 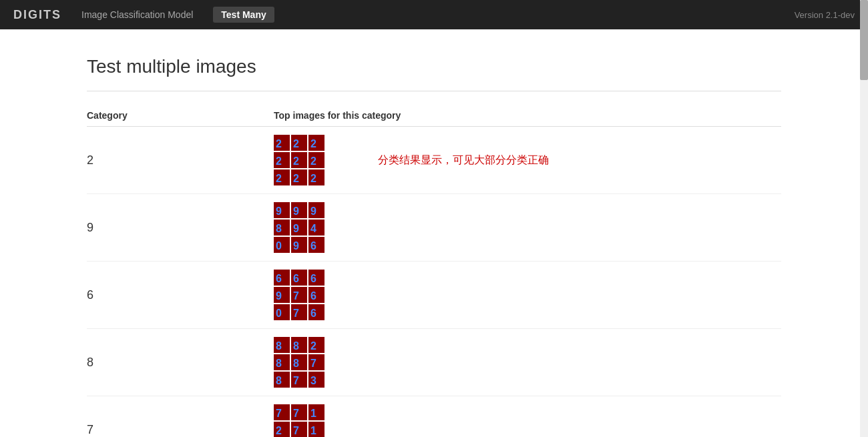 What do you see at coordinates (527, 417) in the screenshot?
I see `images-cell: 7 7 1 2 7 1 0 4 1` at bounding box center [527, 417].